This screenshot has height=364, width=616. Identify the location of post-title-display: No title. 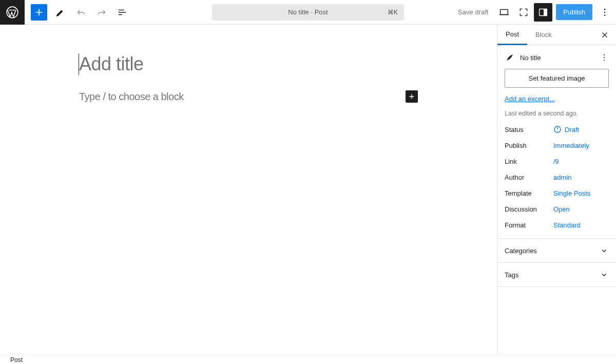
(530, 58).